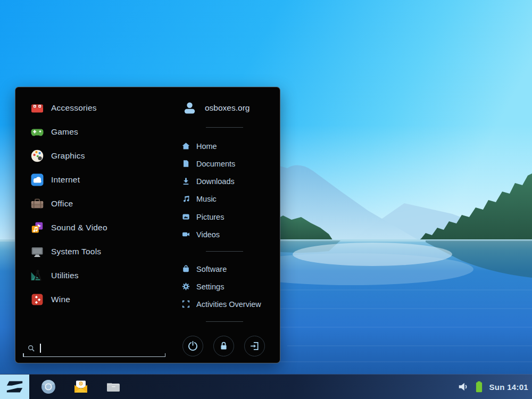  Describe the element at coordinates (37, 108) in the screenshot. I see `toolbox-icon` at that location.